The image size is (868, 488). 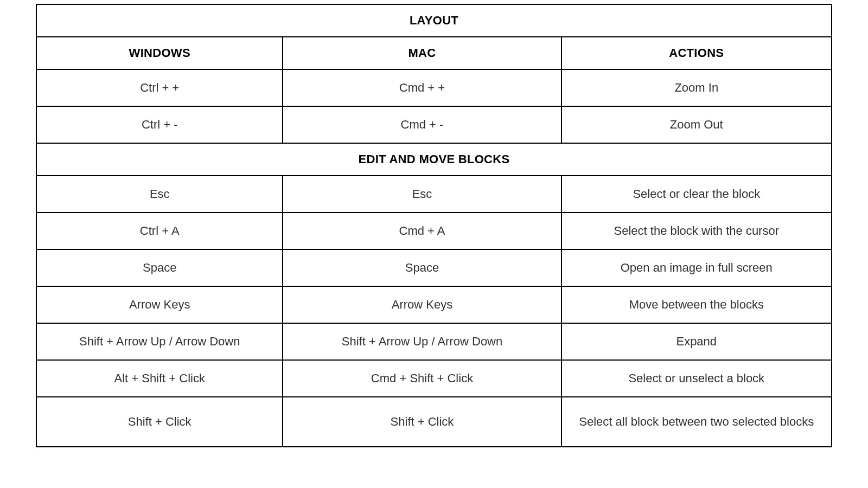 What do you see at coordinates (434, 268) in the screenshot?
I see `table-row: Space Space Open an image in full screen` at bounding box center [434, 268].